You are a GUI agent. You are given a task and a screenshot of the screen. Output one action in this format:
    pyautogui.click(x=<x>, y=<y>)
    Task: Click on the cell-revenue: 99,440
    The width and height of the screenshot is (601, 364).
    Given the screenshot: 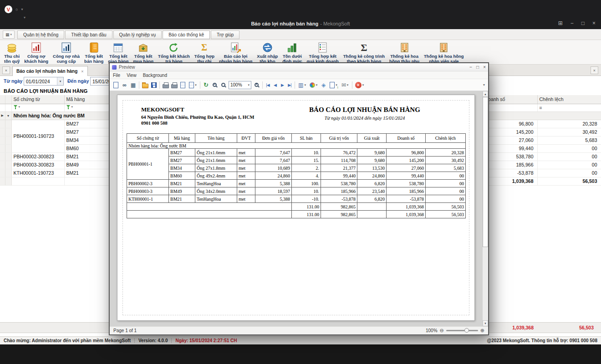 What is the action you would take?
    pyautogui.click(x=510, y=148)
    